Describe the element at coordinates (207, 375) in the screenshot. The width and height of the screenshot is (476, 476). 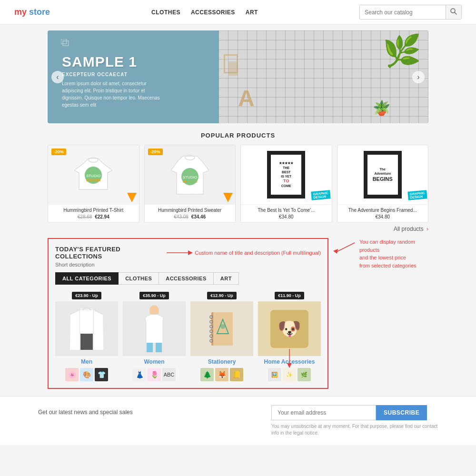
I see `collection-thumb: 🌲` at that location.